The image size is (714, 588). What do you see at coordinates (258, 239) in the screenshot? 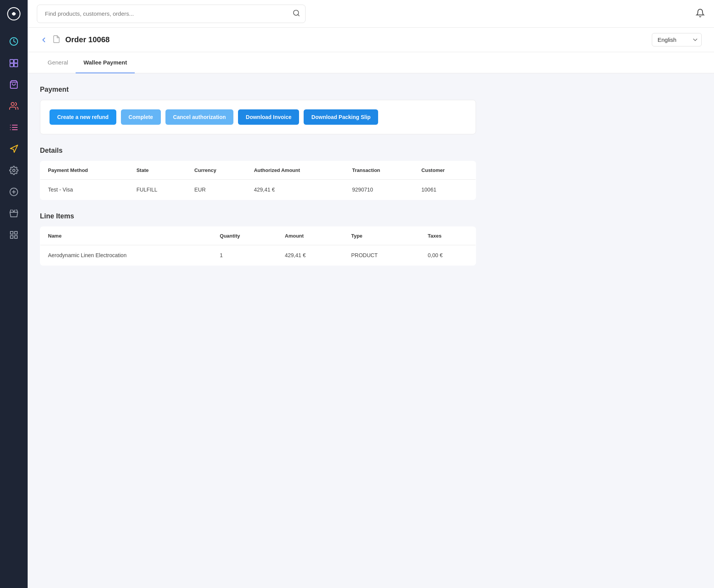
I see `line-items-section: Line Items Name Quantity Amount Type Tax…` at bounding box center [258, 239].